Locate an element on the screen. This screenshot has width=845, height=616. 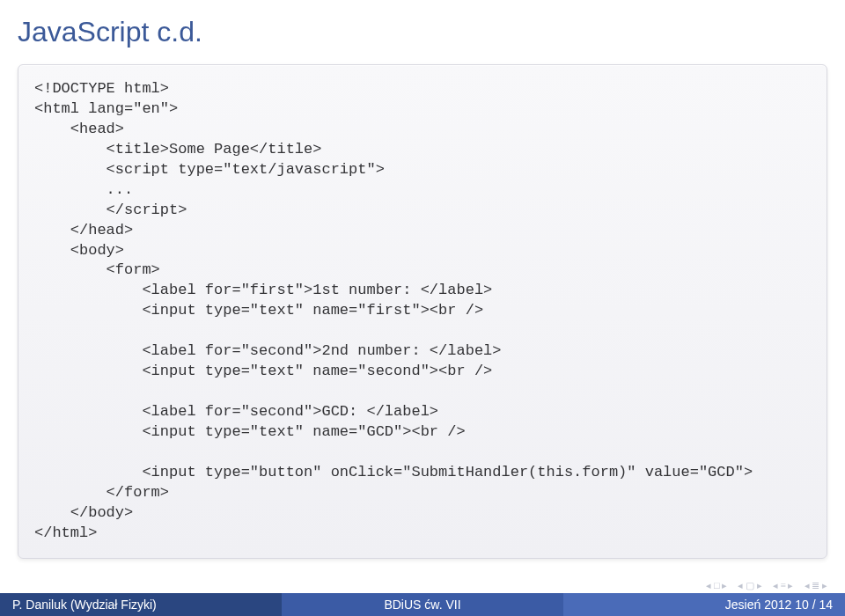
nav-next-icon2: ◂ ≣ ▸ is located at coordinates (817, 586).